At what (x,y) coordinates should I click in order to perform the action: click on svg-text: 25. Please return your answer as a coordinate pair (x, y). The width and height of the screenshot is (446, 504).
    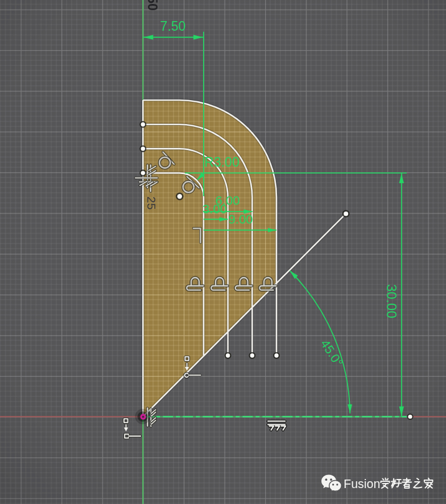
    Looking at the image, I should click on (151, 203).